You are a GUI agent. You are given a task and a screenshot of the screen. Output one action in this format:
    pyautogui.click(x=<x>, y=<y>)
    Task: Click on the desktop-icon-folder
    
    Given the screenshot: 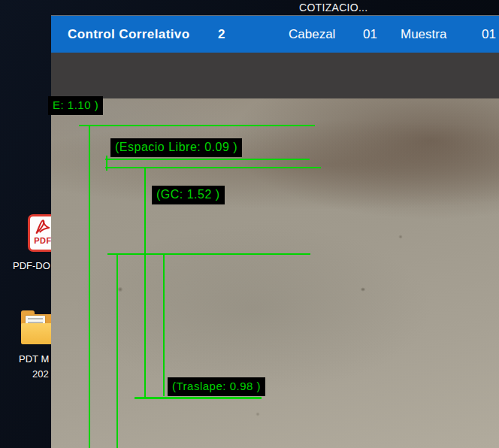 What is the action you would take?
    pyautogui.click(x=38, y=330)
    